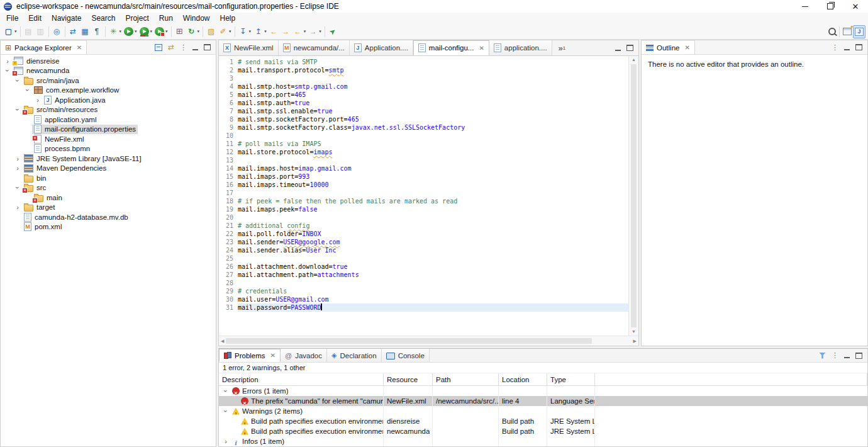  I want to click on tree-item-application-java: ›Application.java, so click(108, 100).